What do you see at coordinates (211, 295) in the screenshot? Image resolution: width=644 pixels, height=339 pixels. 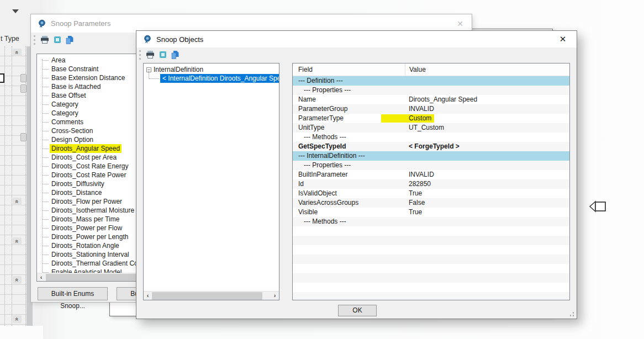 I see `horizontal-scrollbar: ‹ ›` at bounding box center [211, 295].